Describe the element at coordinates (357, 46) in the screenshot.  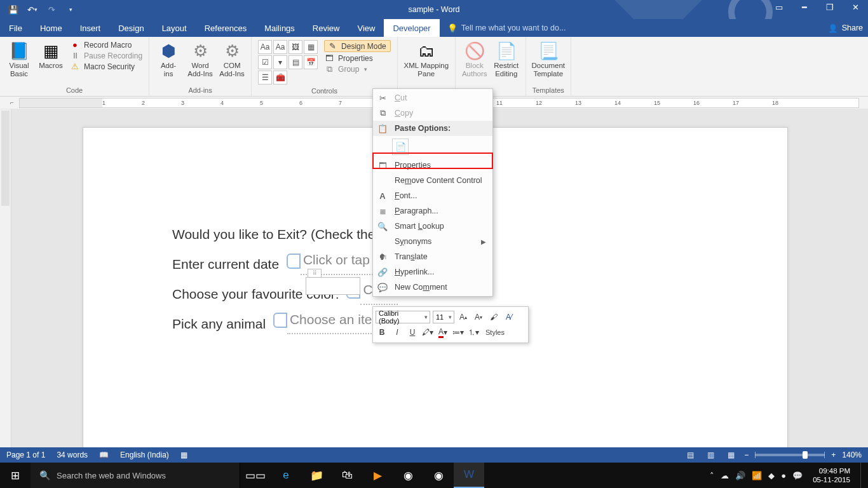
I see `design-mode-button: ✎Design Mode` at that location.